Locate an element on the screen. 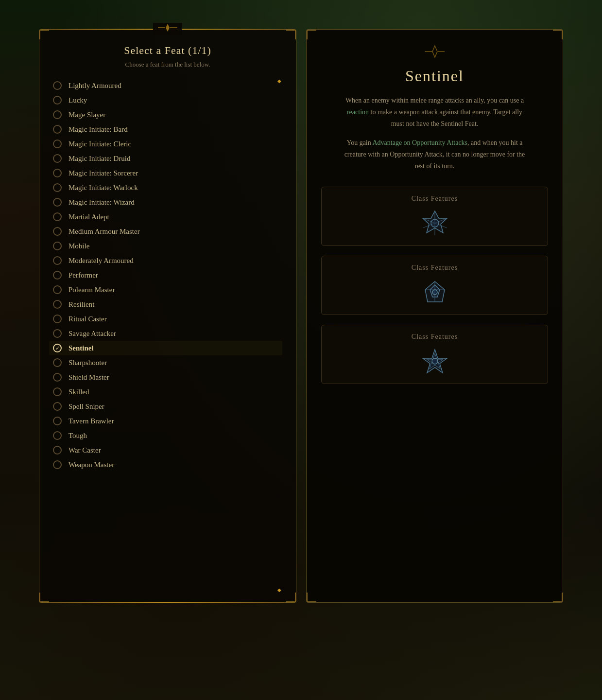 This screenshot has width=602, height=700. feat-desc-1: When an enemy within melee range attacks… is located at coordinates (435, 112).